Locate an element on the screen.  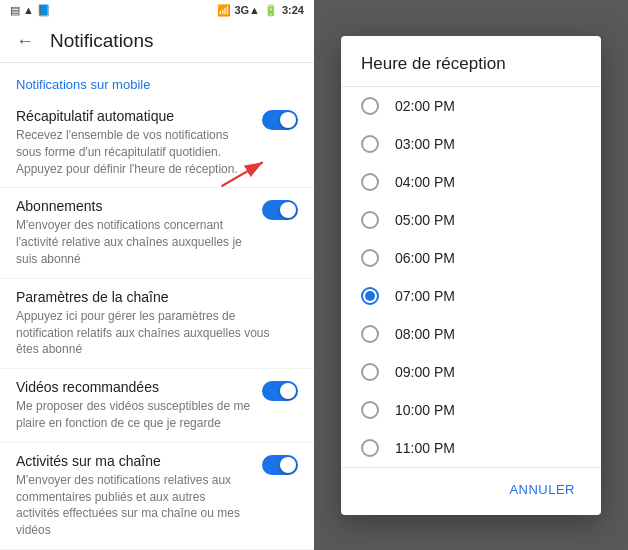
item-title-videos: Vidéos recommandées is located at coordinates (134, 387).